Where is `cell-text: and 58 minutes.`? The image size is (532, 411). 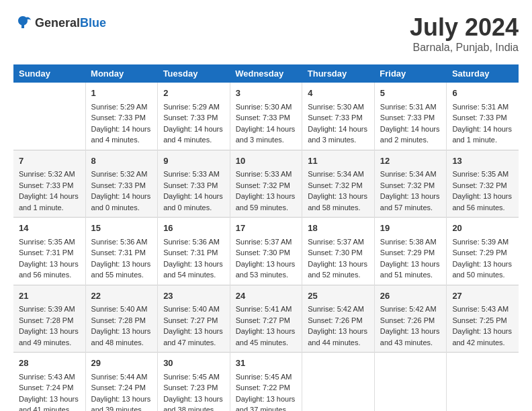 cell-text: and 58 minutes. is located at coordinates (339, 208).